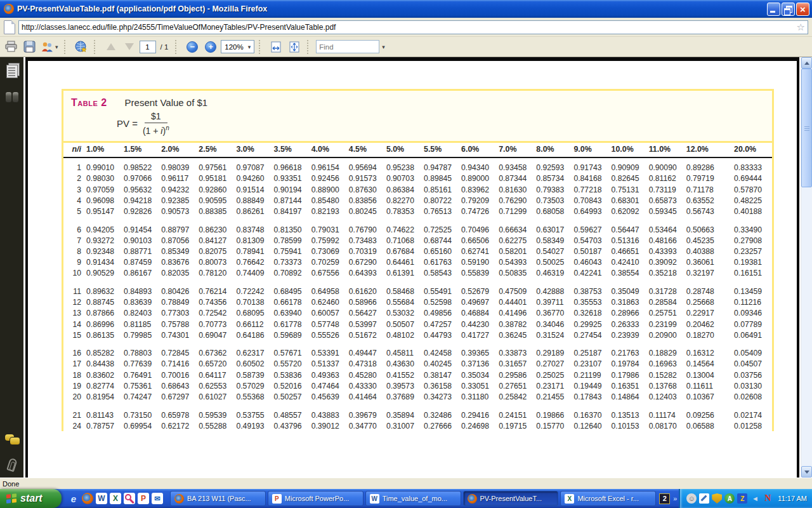 This screenshot has height=508, width=812. Describe the element at coordinates (73, 179) in the screenshot. I see `period-cell: 2` at that location.